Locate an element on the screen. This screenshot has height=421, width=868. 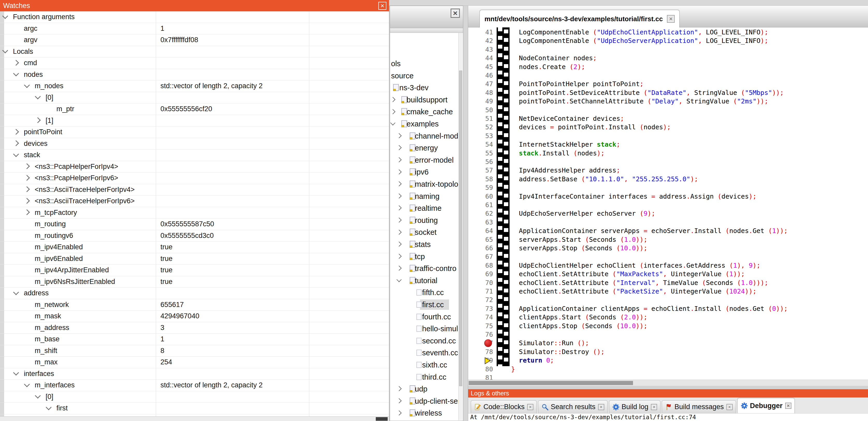
watch-row: argv0x7fffffffdf08 is located at coordinates (194, 40).